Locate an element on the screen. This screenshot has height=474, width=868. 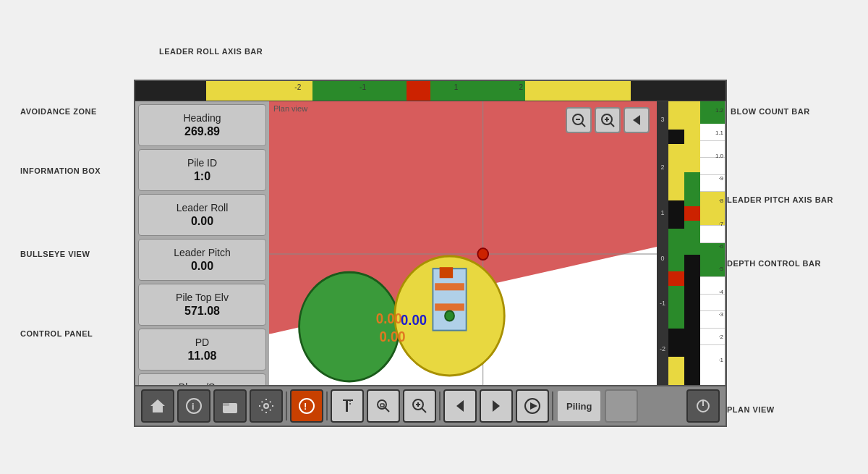
emergency-icon: ! is located at coordinates (307, 406).